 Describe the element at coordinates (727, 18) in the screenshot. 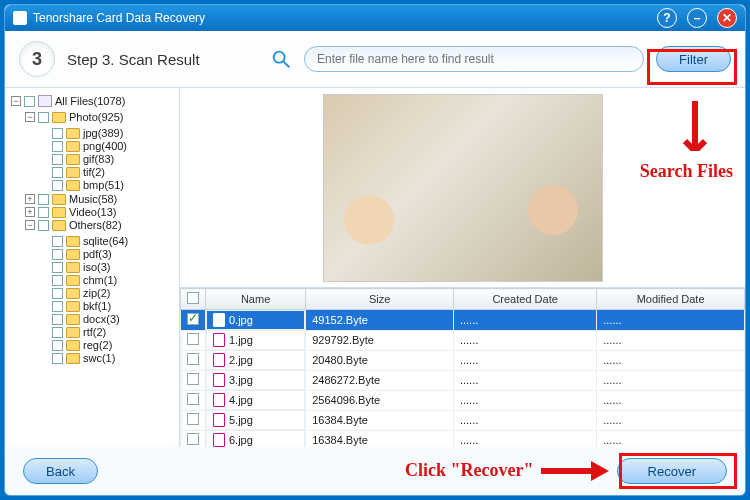

I see `close-button: ✕` at that location.